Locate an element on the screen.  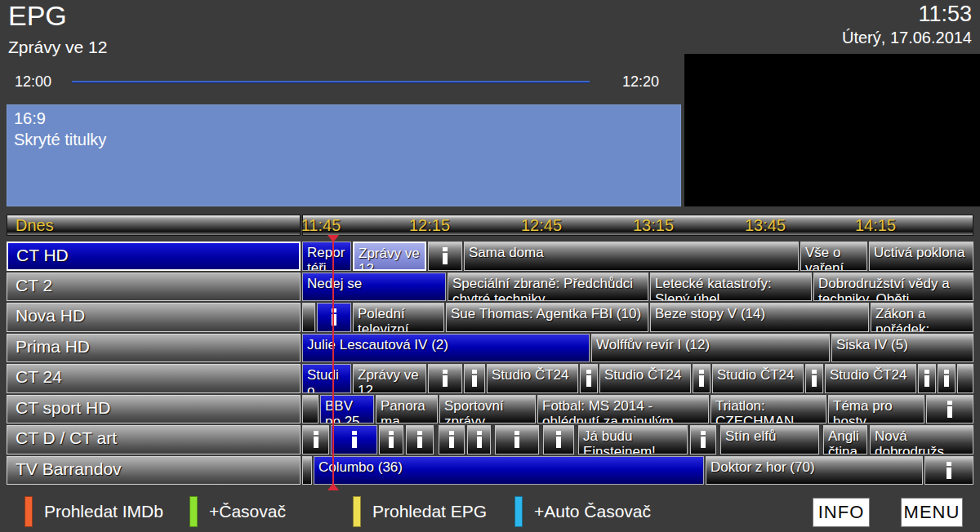
program-tile: Sue Thomas: Agentka FBI (10) is located at coordinates (547, 317).